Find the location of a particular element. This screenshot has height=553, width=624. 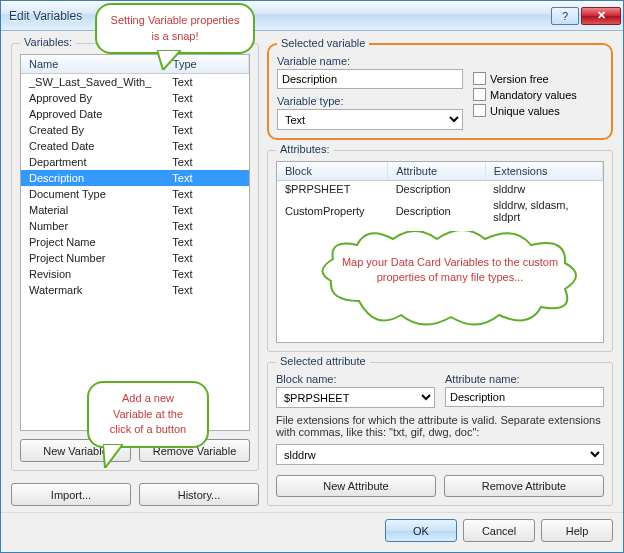

table-row: RevisionText is located at coordinates (135, 274).